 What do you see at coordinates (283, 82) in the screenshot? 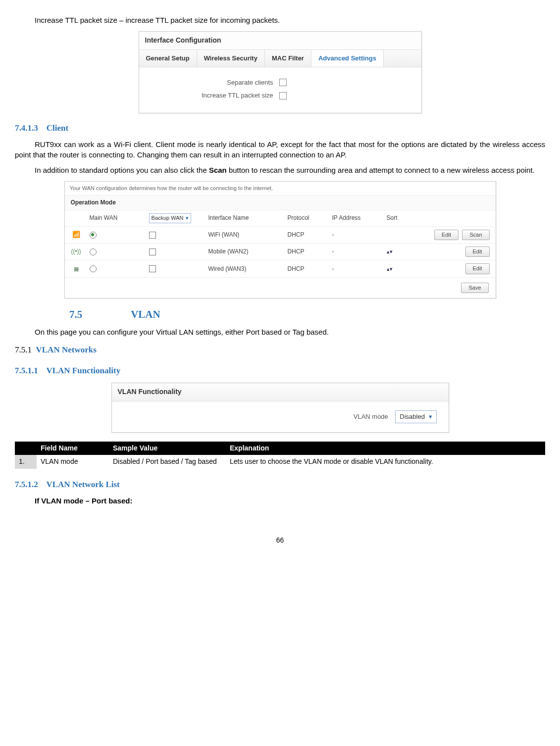
I see `separate-clients-checkbox` at bounding box center [283, 82].